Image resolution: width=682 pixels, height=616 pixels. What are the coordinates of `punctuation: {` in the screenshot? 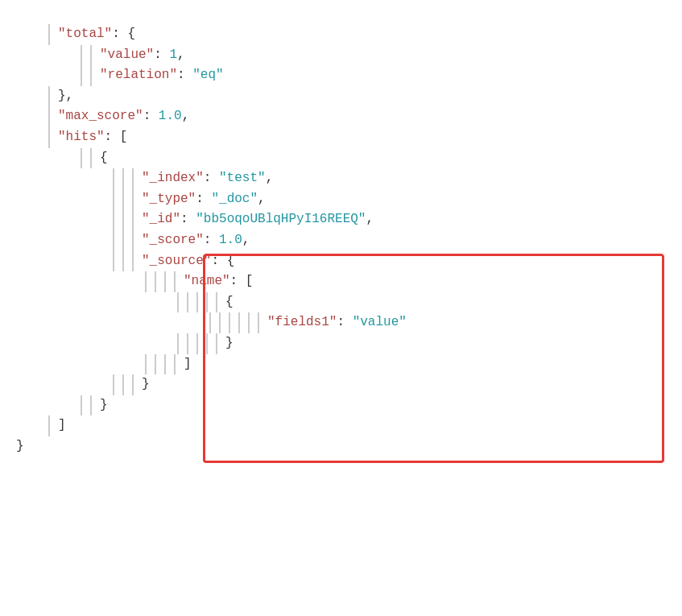 It's located at (104, 159).